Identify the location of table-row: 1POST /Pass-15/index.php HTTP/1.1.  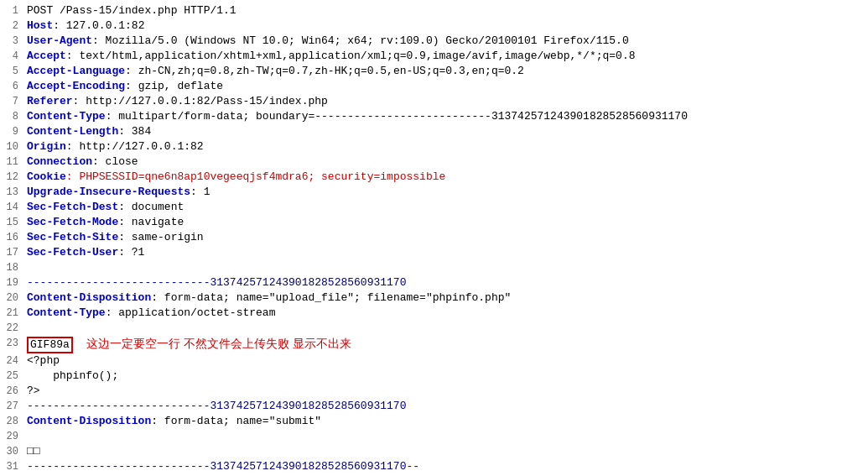
(434, 11).